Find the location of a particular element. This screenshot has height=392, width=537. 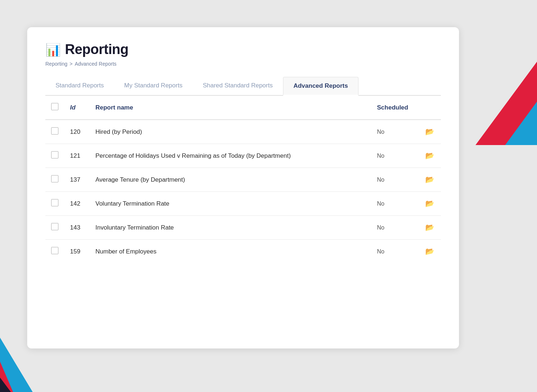

row-action-5: 📂 is located at coordinates (430, 252).